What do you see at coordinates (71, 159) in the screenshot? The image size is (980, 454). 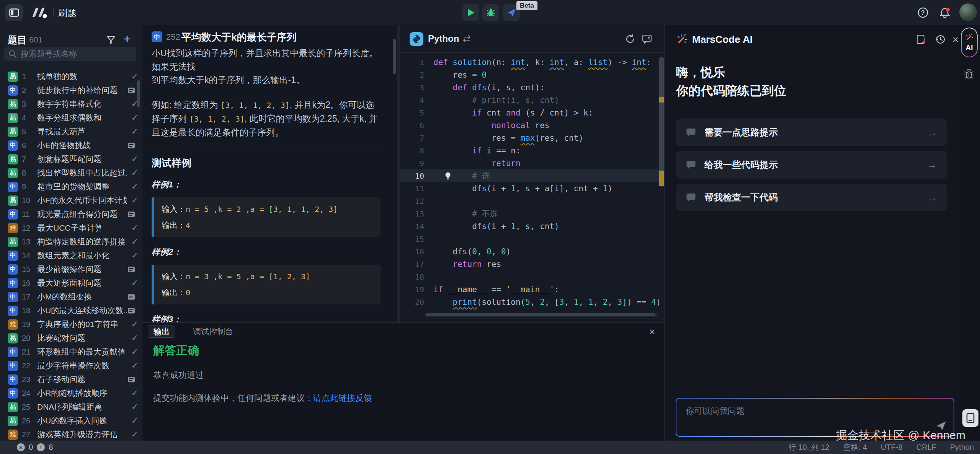 I see `problem-list-item: 易7创意标题匹配问题✓` at bounding box center [71, 159].